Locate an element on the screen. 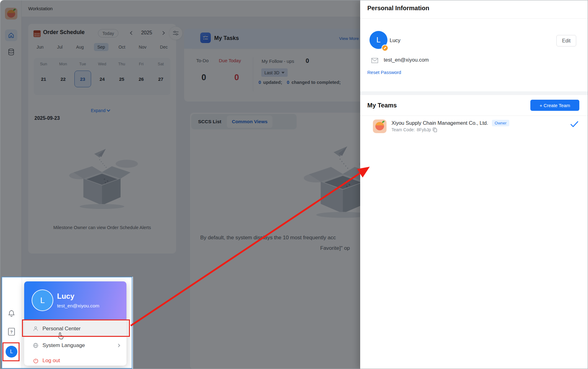  annotation-rect-avatar is located at coordinates (11, 352).